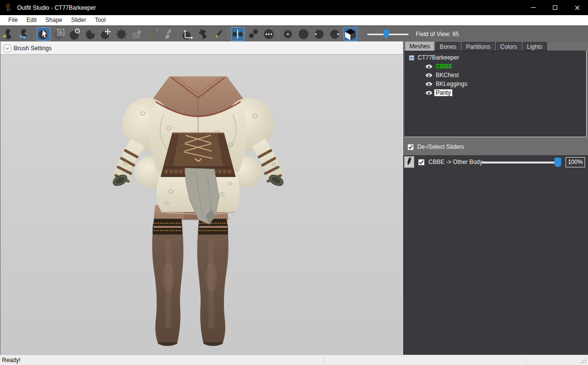 This screenshot has height=365, width=588. What do you see at coordinates (203, 34) in the screenshot?
I see `pin-icon` at bounding box center [203, 34].